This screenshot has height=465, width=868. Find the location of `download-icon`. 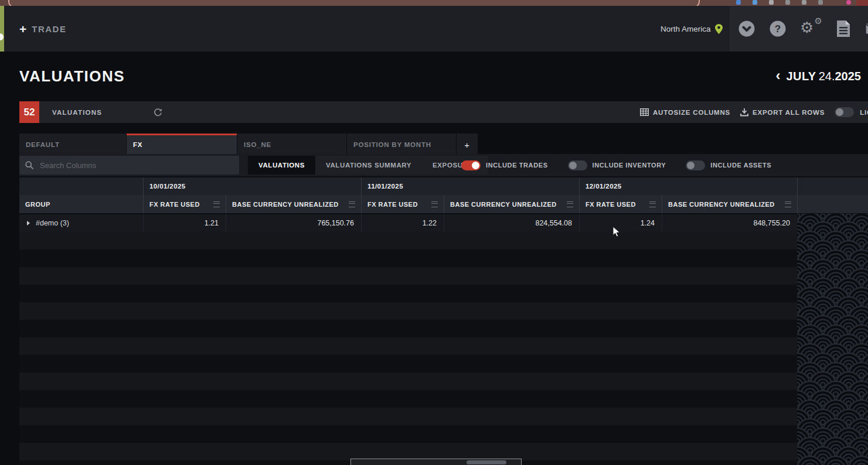

download-icon is located at coordinates (744, 112).